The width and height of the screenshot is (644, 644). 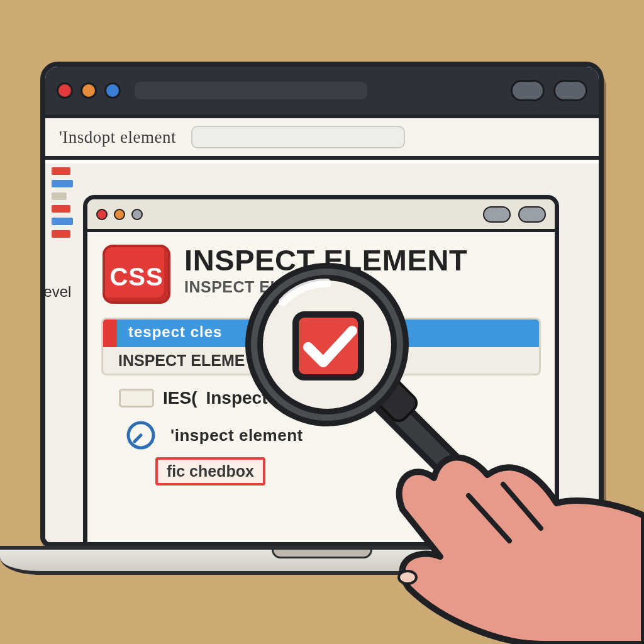 What do you see at coordinates (321, 333) in the screenshot?
I see `selection-highlight: tespect cles` at bounding box center [321, 333].